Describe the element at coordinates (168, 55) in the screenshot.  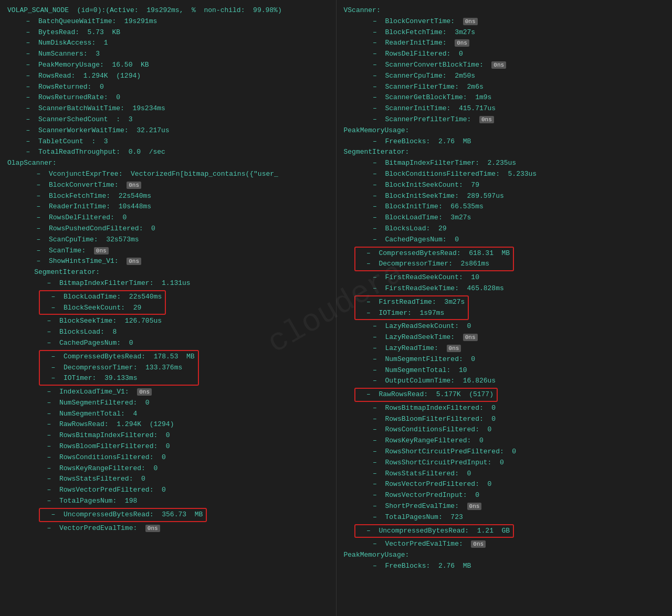
I see `list-item: – NumScanners: 3` at that location.